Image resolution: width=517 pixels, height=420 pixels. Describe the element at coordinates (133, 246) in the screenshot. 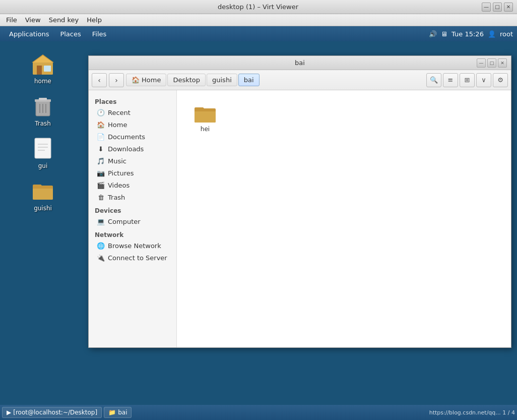

I see `sidebar-item-browse-network: 🌐 Browse Network` at that location.